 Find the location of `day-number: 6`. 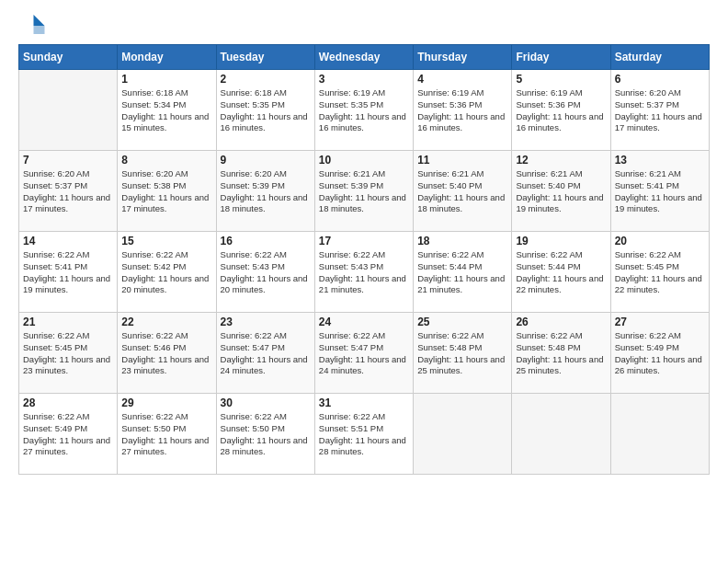

day-number: 6 is located at coordinates (660, 79).